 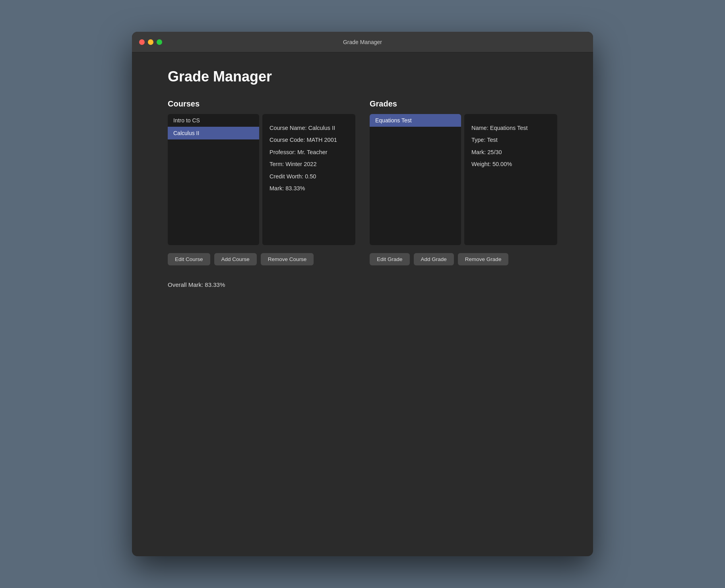 What do you see at coordinates (511, 128) in the screenshot?
I see `grade-name: Name: Equations Test` at bounding box center [511, 128].